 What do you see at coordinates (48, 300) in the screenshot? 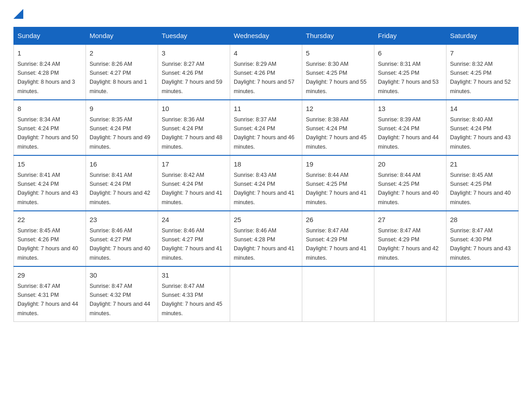
I see `day-info: Sunrise: 8:47 AMSunset: 4:31 PMDaylight:…` at bounding box center [48, 300].